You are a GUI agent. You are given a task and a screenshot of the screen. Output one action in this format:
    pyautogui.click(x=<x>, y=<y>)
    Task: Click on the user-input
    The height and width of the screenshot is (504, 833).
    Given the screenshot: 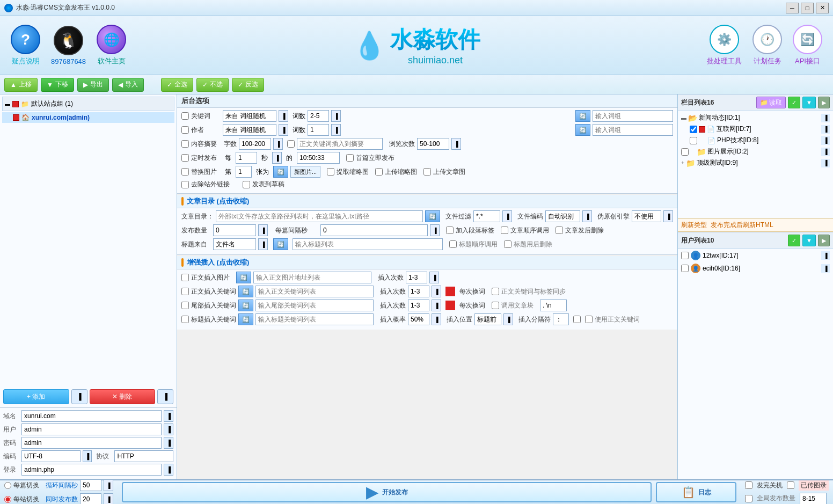 What is the action you would take?
    pyautogui.click(x=91, y=429)
    